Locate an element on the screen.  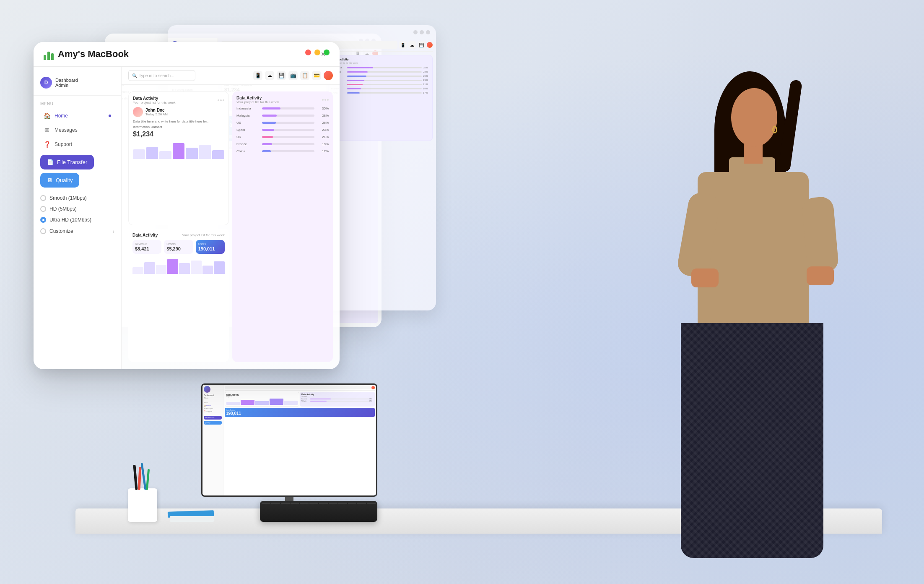
radio-uhd is located at coordinates (43, 220).